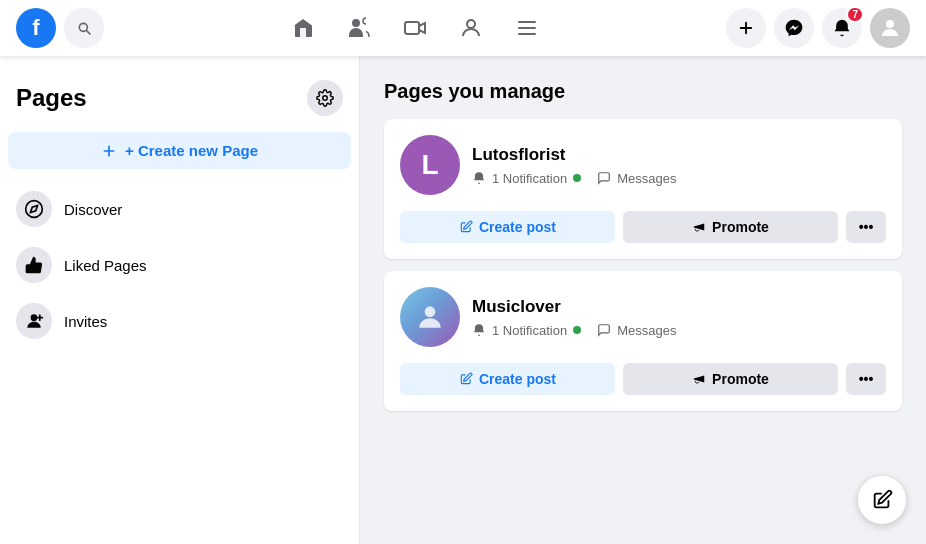 The width and height of the screenshot is (926, 544). What do you see at coordinates (679, 330) in the screenshot?
I see `page-meta-music: 1 Notification Messages` at bounding box center [679, 330].